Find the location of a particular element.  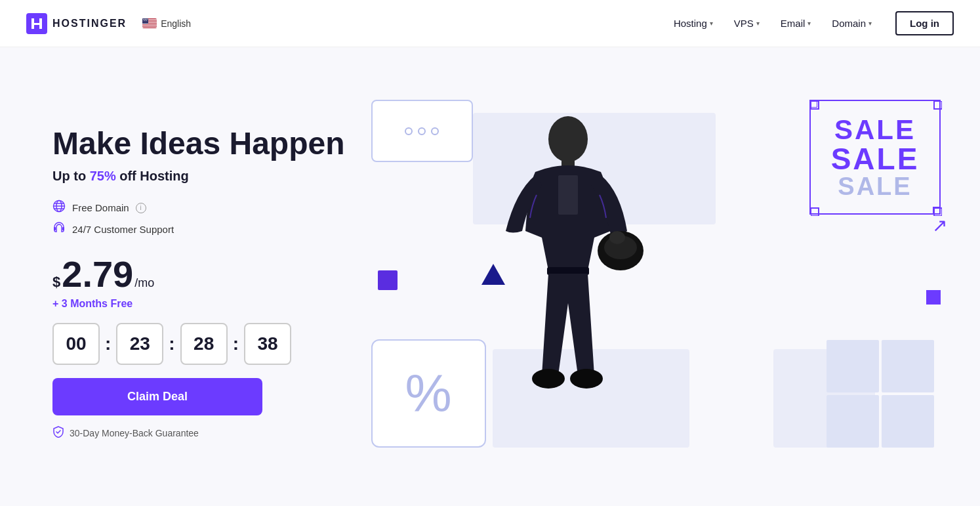

headset-icon is located at coordinates (59, 230).